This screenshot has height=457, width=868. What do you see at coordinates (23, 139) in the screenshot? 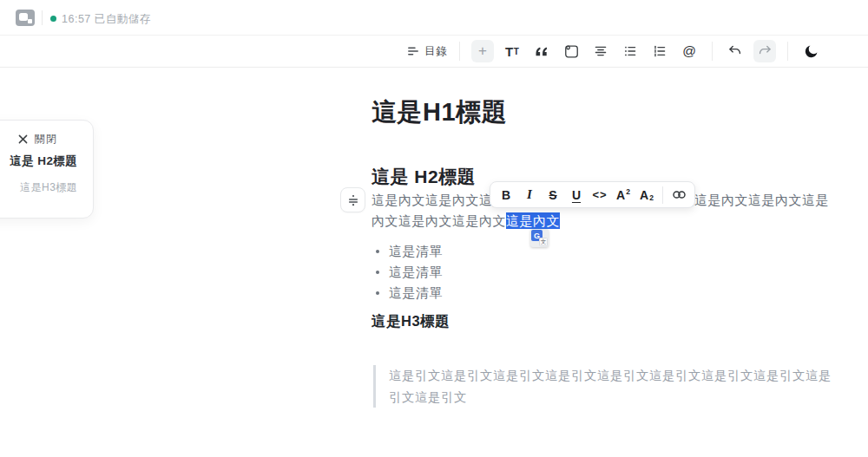
I see `close-icon` at bounding box center [23, 139].